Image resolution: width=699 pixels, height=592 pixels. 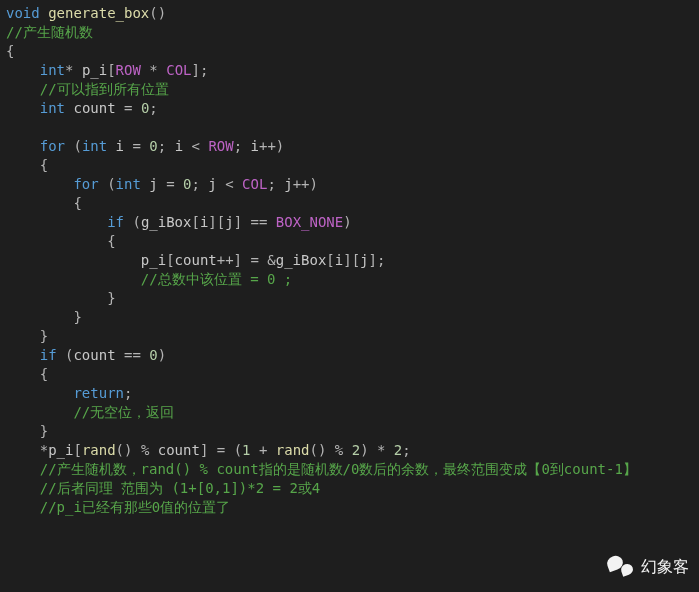 I want to click on code-line: *p_i[rand() % count] = (1 + rand() % 2) …, so click(x=208, y=450).